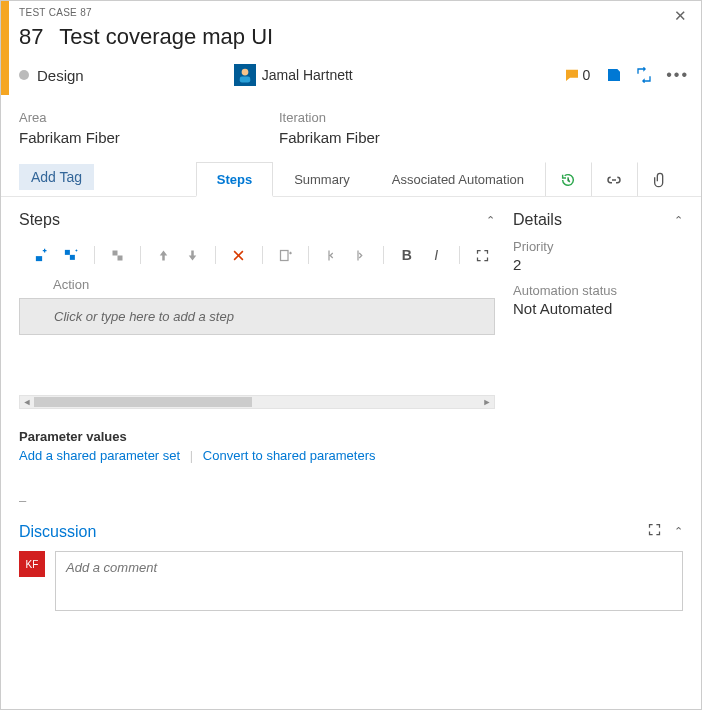  Describe the element at coordinates (351, 50) in the screenshot. I see `header: TEST CASE 87 ✕ 87 Test coverage map UI D…` at that location.